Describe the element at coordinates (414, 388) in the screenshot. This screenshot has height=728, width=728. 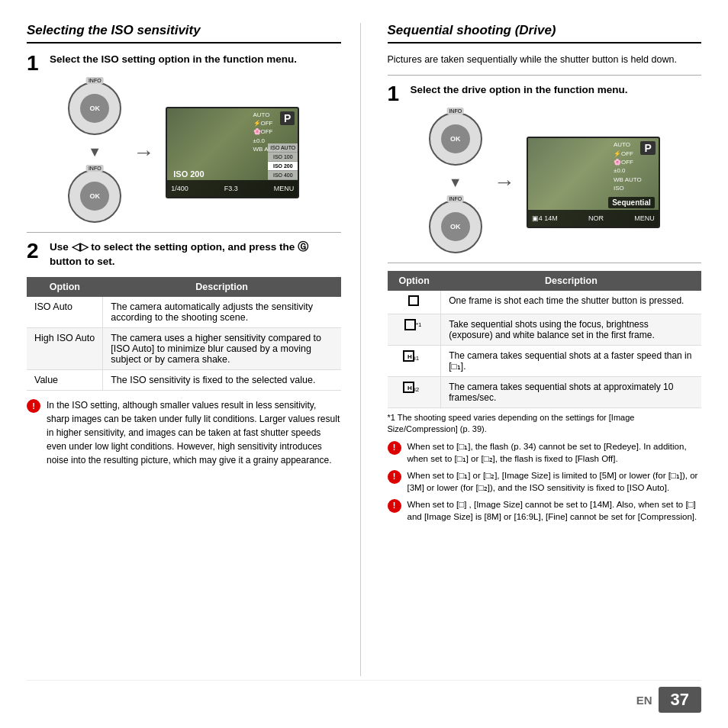
I see `hi2-icon: H i2` at that location.